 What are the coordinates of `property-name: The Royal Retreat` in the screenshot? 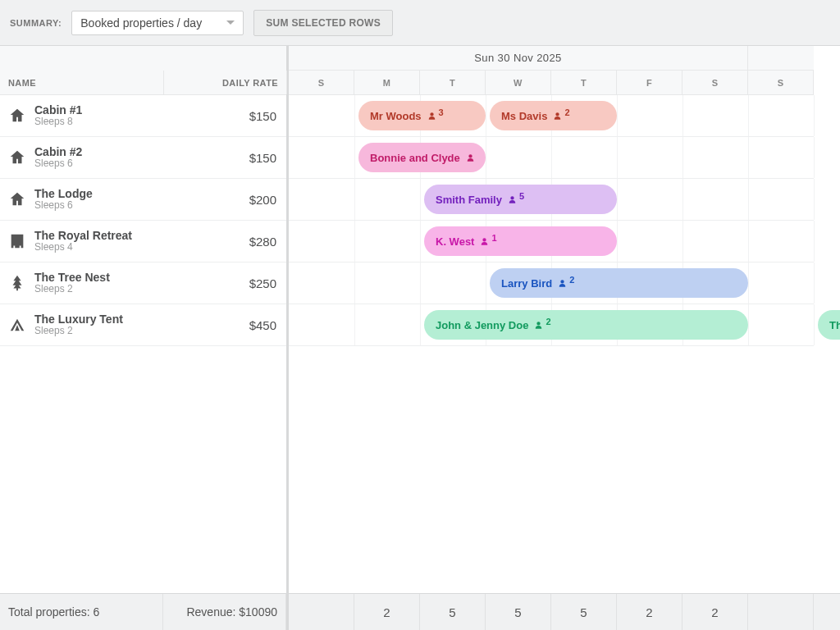 It's located at (84, 235).